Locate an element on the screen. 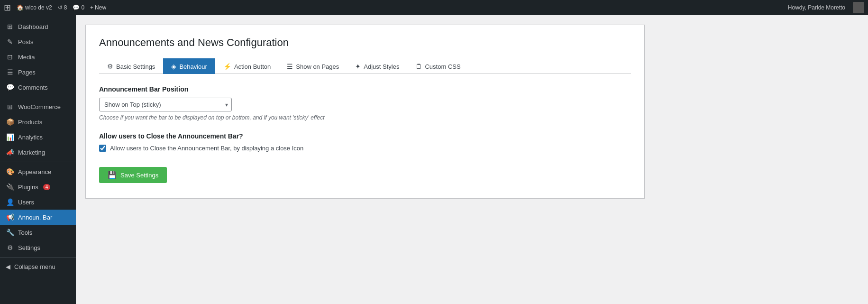 This screenshot has width=868, height=304. appearance-icon: 🎨 is located at coordinates (10, 172).